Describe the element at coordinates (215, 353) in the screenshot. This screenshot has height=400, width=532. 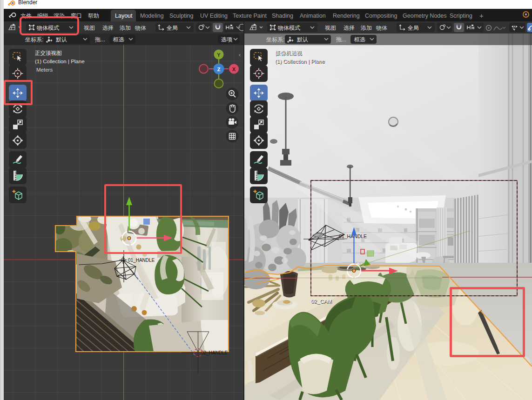
I see `svg-text: 02_HANDLE` at that location.